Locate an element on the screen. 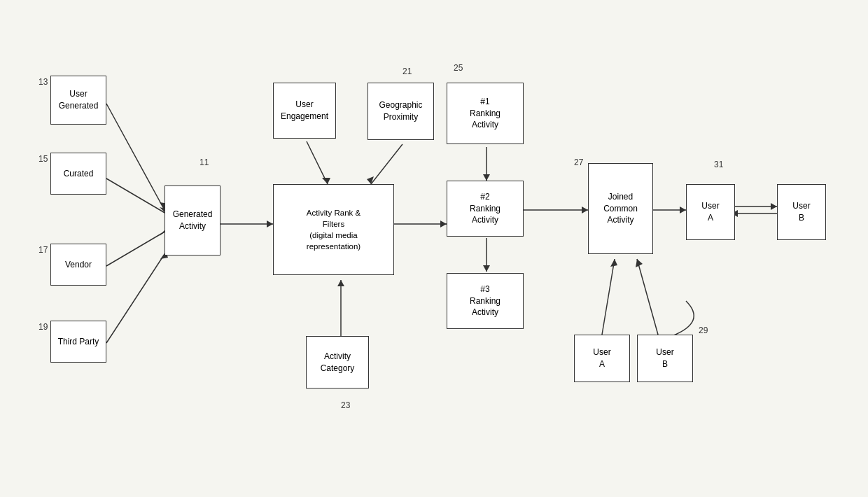 The width and height of the screenshot is (868, 497). box-rank1: #1RankingActivity is located at coordinates (485, 113).